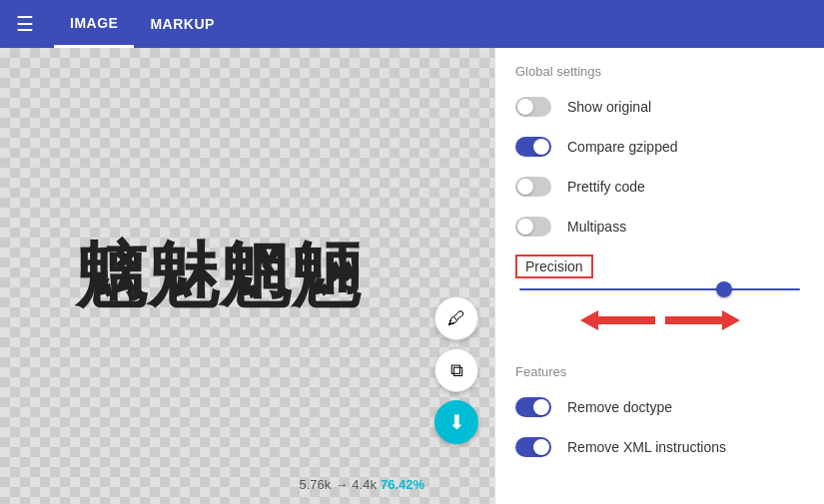 The image size is (824, 504). Describe the element at coordinates (597, 227) in the screenshot. I see `multipass-label: Multipass` at that location.